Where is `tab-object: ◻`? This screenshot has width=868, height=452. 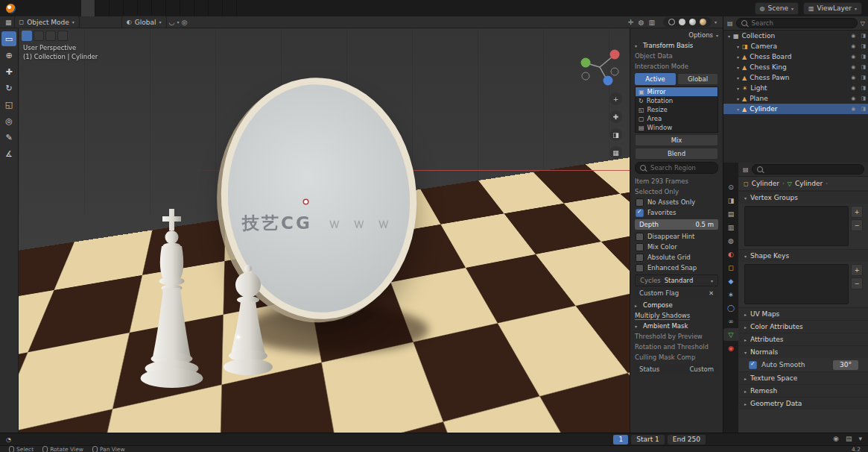 tab-object: ◻ is located at coordinates (731, 267).